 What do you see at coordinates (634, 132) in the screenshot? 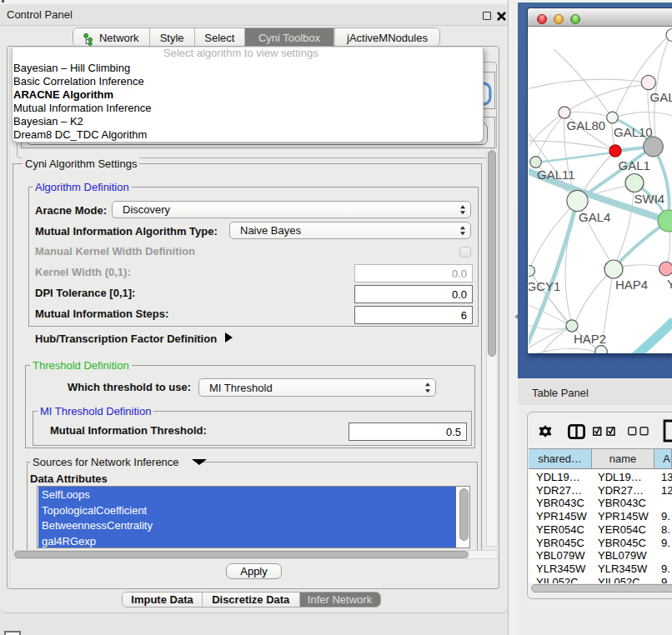
I see `svg-text: GAL10` at bounding box center [634, 132].